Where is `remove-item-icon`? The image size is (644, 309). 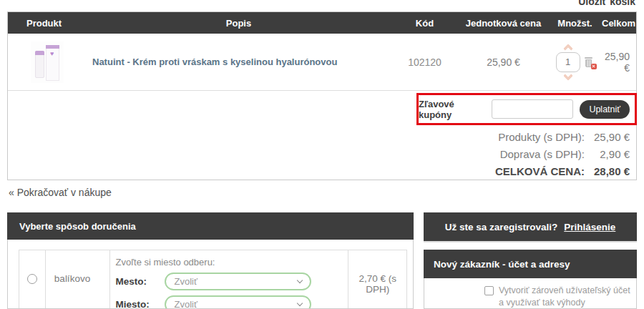
remove-item-icon is located at coordinates (590, 63).